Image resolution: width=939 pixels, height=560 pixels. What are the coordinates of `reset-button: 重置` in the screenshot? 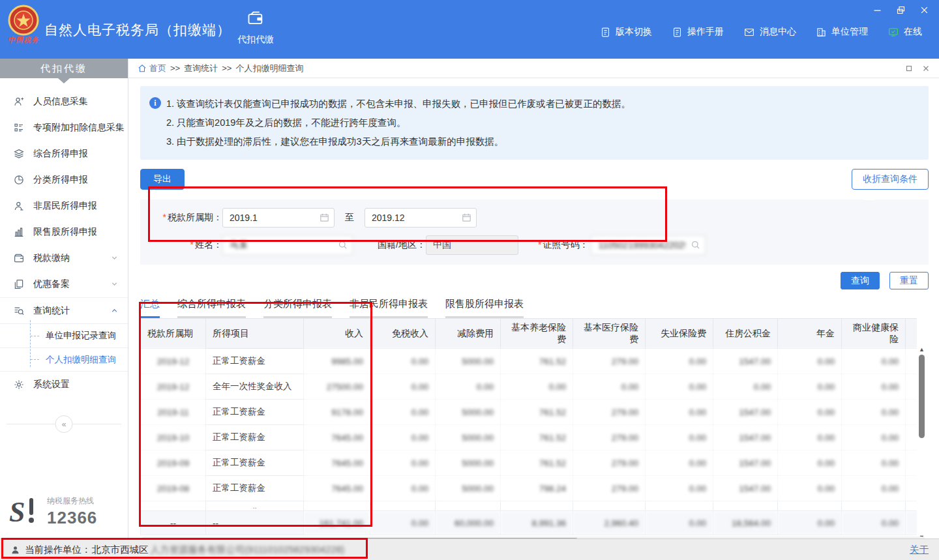 It's located at (909, 280).